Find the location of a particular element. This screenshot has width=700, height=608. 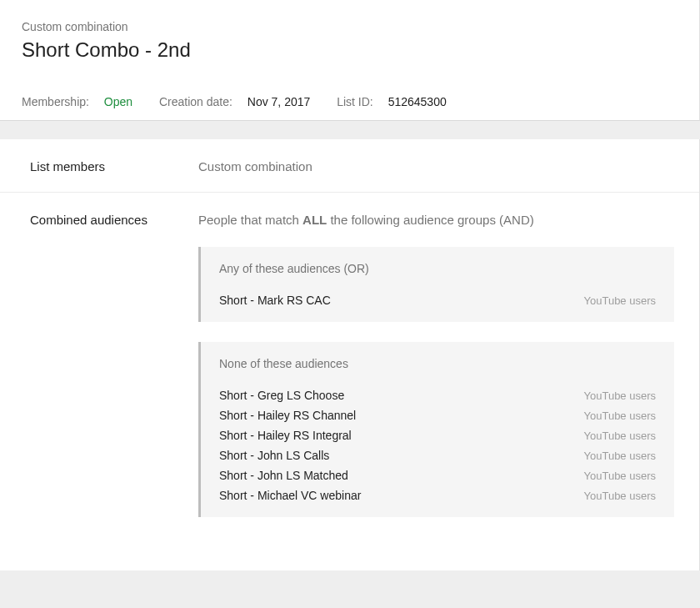

membership-label: Membership: is located at coordinates (55, 102).